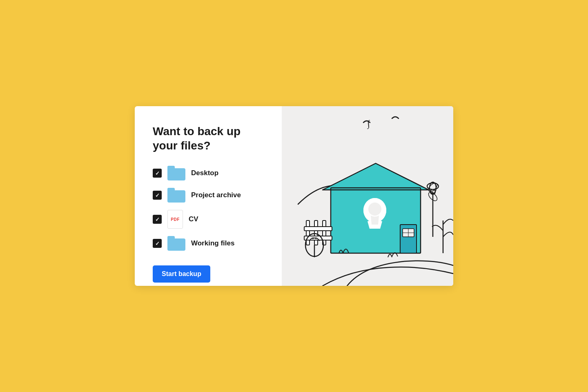  What do you see at coordinates (181, 274) in the screenshot?
I see `start-backup-button: Start backup` at bounding box center [181, 274].